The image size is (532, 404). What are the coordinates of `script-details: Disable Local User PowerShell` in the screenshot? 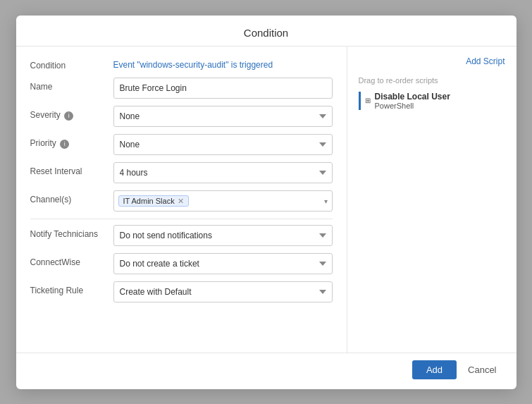 It's located at (413, 101).